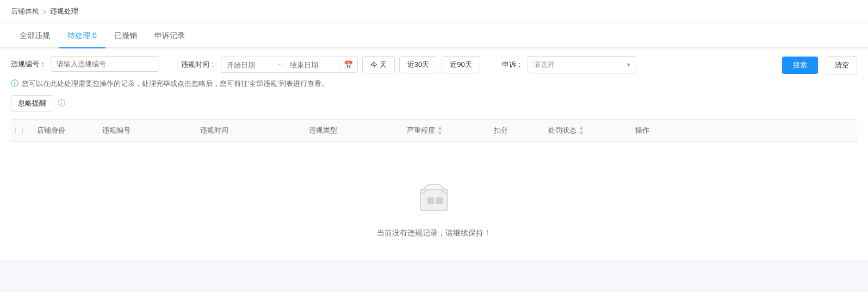  What do you see at coordinates (587, 131) in the screenshot?
I see `th-status: 处罚状态 ▲▼` at bounding box center [587, 131].